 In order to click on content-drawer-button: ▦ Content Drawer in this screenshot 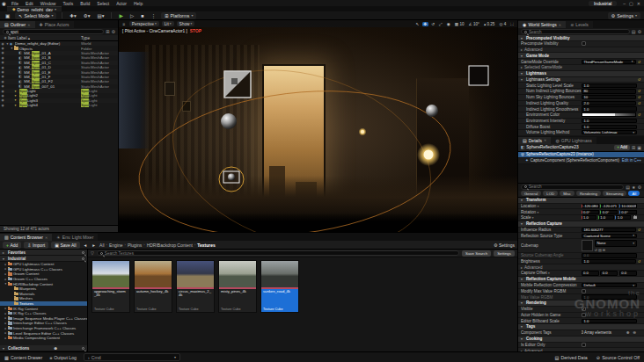, I will do `click(23, 358)`.